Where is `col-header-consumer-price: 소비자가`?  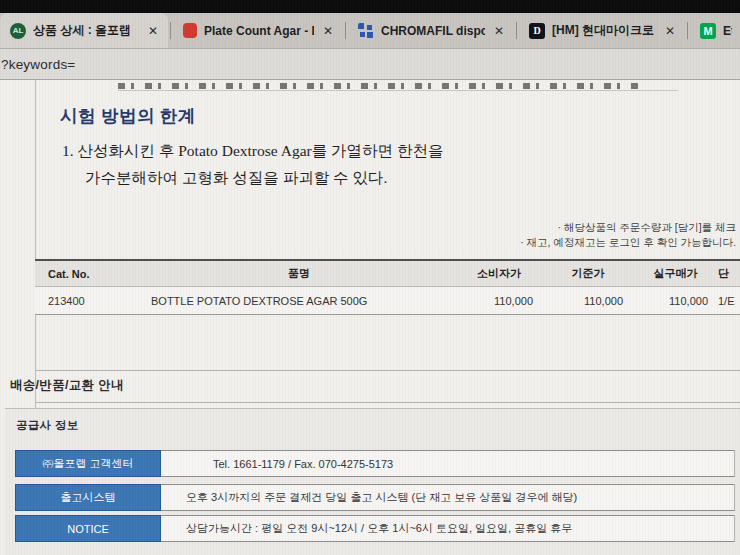 col-header-consumer-price: 소비자가 is located at coordinates (499, 274).